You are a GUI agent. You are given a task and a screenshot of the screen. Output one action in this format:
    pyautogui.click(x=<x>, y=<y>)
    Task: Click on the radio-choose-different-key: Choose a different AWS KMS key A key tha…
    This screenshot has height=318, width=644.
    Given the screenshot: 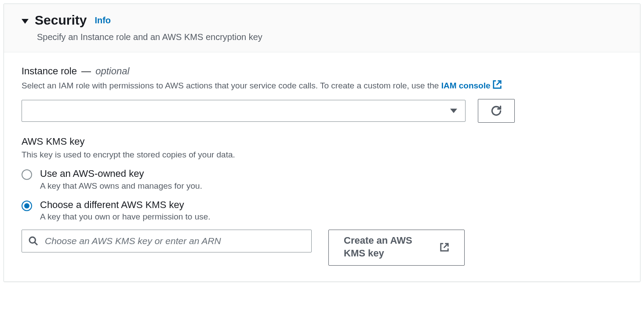 What is the action you would take?
    pyautogui.click(x=322, y=210)
    